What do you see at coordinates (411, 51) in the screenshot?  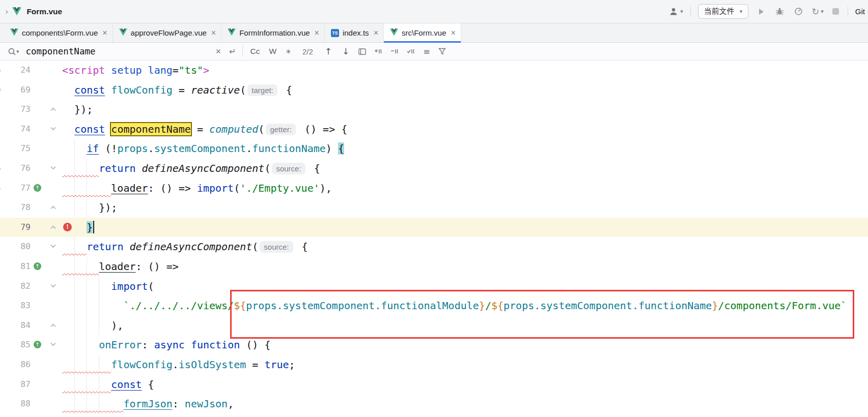 I see `select-all-occurrences-icon` at bounding box center [411, 51].